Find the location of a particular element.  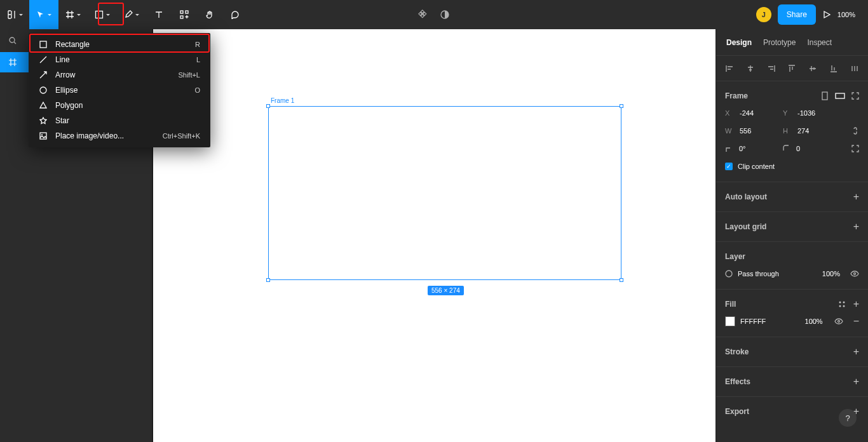

comment-tool is located at coordinates (235, 15).